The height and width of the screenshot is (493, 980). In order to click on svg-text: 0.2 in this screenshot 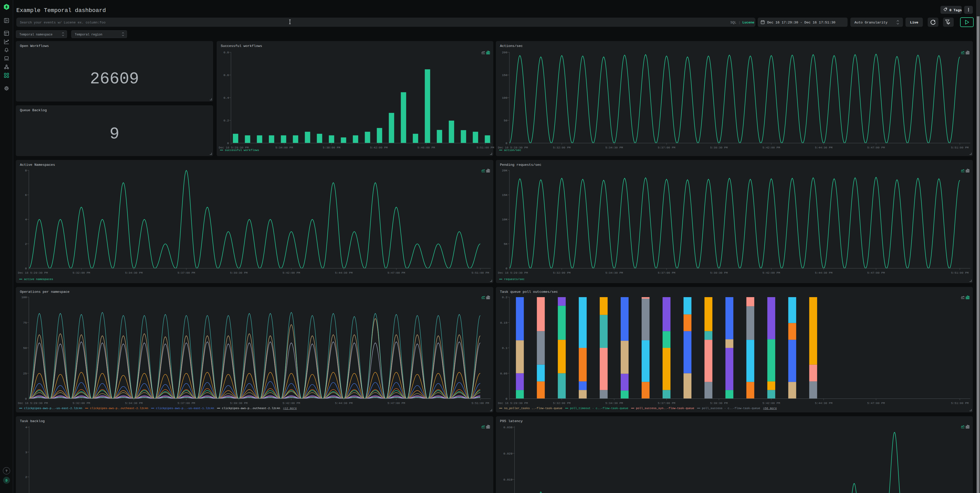, I will do `click(226, 121)`.